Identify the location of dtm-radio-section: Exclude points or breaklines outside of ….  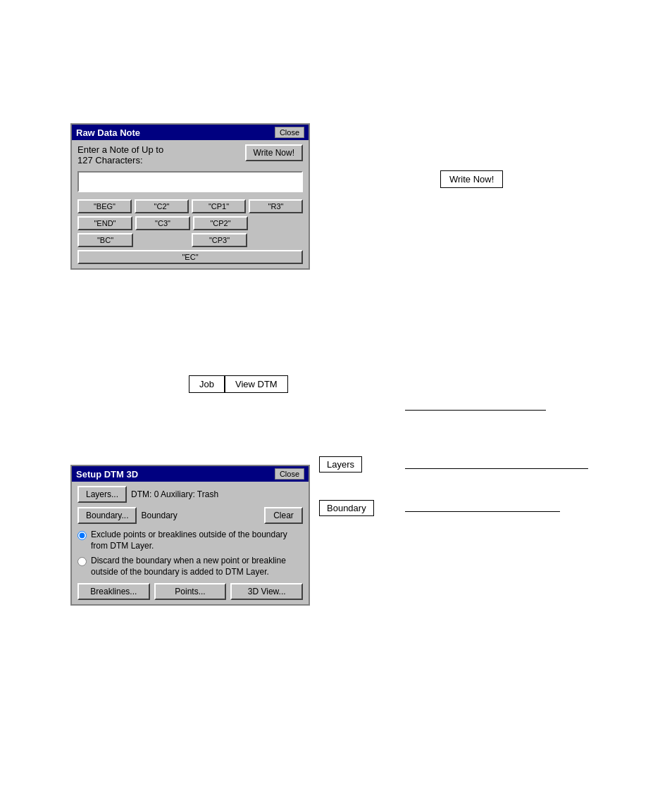
(190, 553).